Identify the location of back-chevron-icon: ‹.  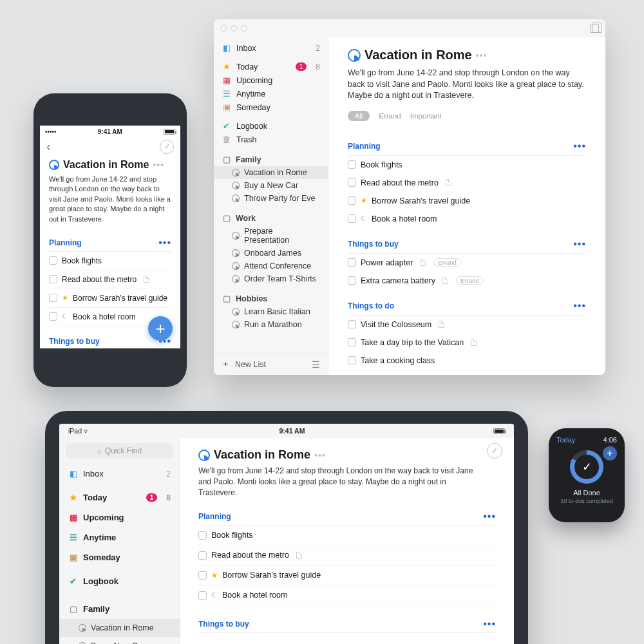
(49, 147).